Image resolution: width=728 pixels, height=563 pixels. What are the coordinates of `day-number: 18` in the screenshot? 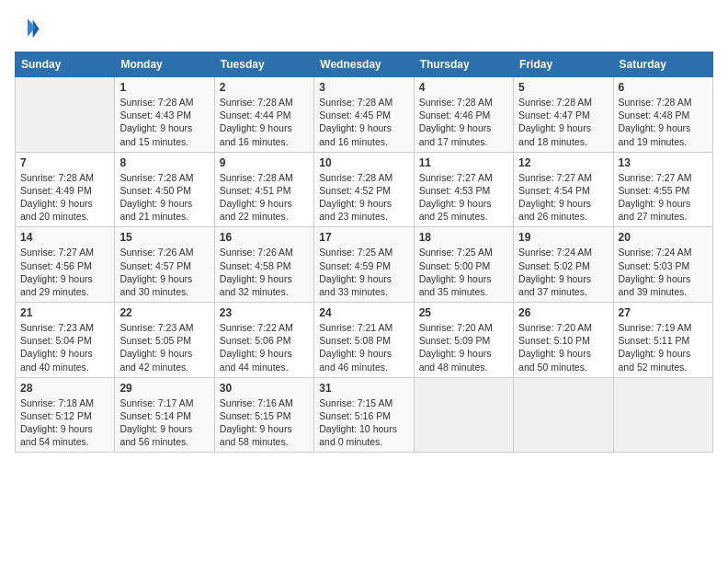 It's located at (463, 237).